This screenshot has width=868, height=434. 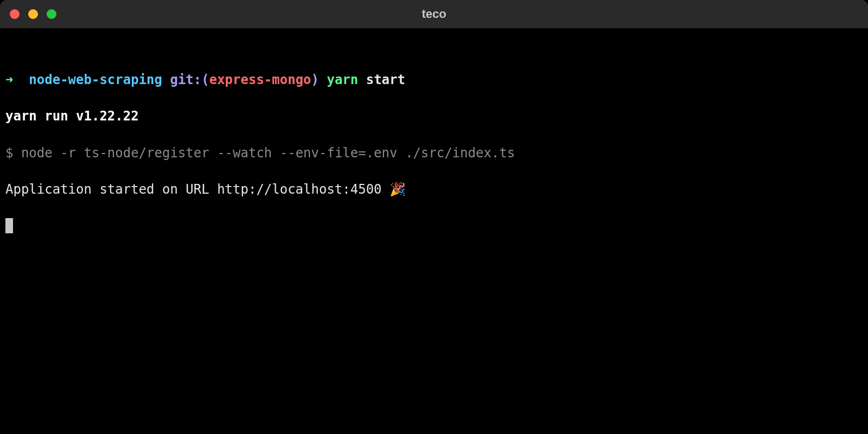 I want to click on git-branch: express-mongo, so click(x=260, y=80).